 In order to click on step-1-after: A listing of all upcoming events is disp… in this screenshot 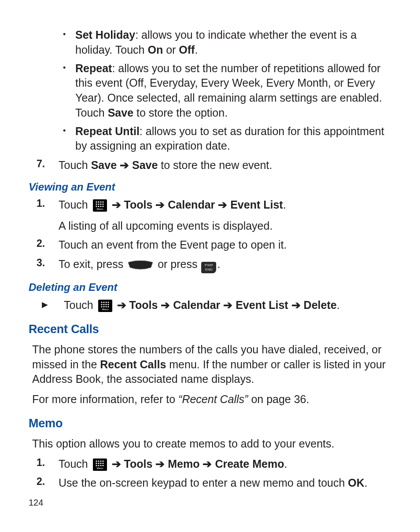, I will do `click(225, 226)`.